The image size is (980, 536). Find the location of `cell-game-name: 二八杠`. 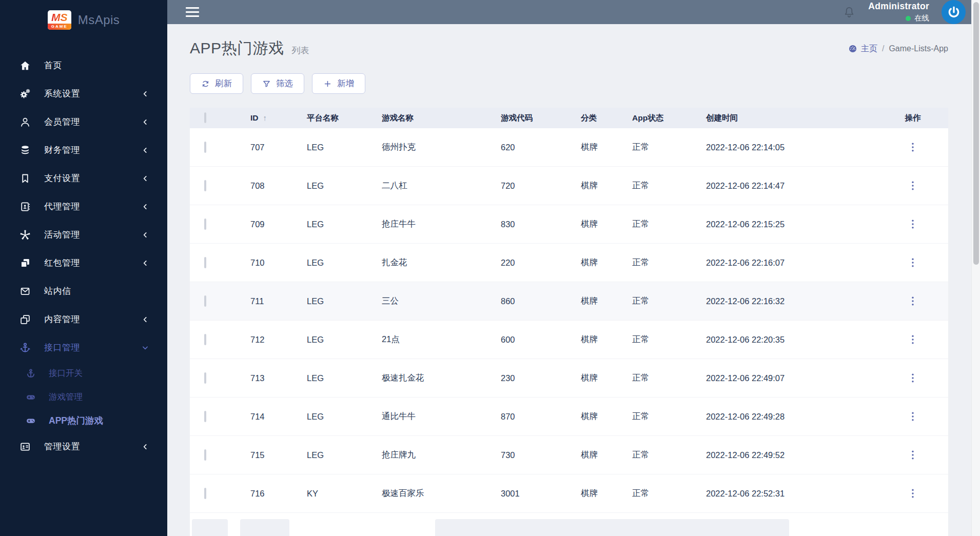

cell-game-name: 二八杠 is located at coordinates (425, 186).